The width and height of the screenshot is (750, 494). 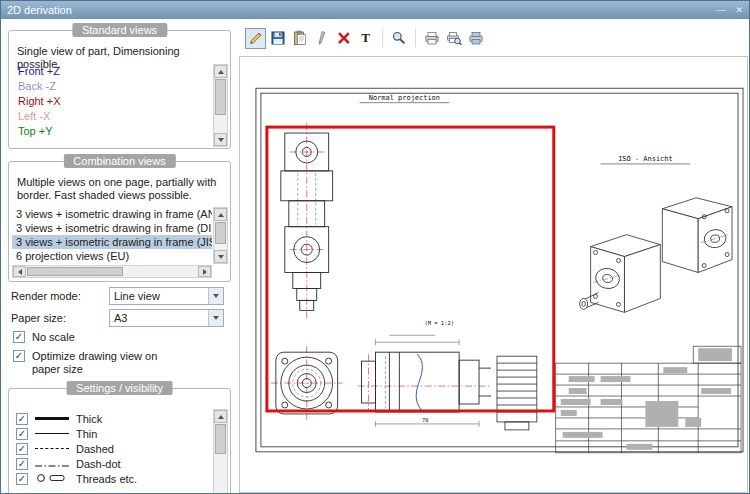 I want to click on combo-item-eu: 6 projection views (EU), so click(x=112, y=256).